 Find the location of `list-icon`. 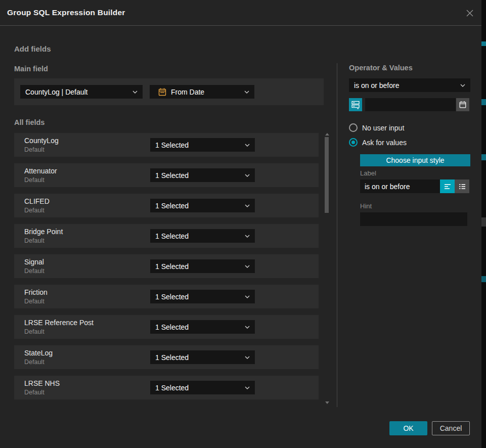

list-icon is located at coordinates (462, 187).